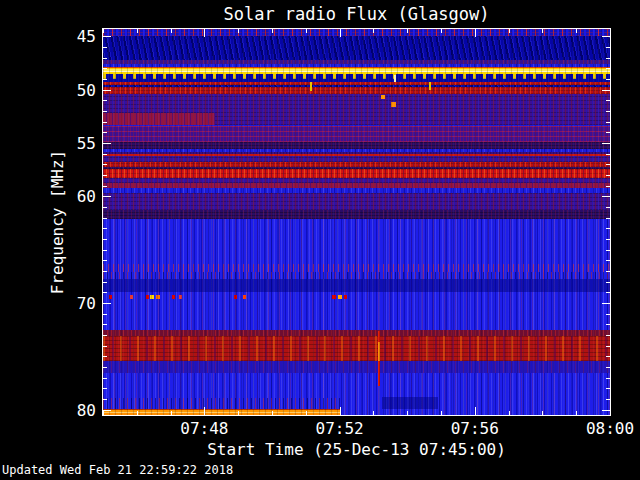 The height and width of the screenshot is (480, 640). I want to click on band-saturated-yellow-band, so click(356, 70).